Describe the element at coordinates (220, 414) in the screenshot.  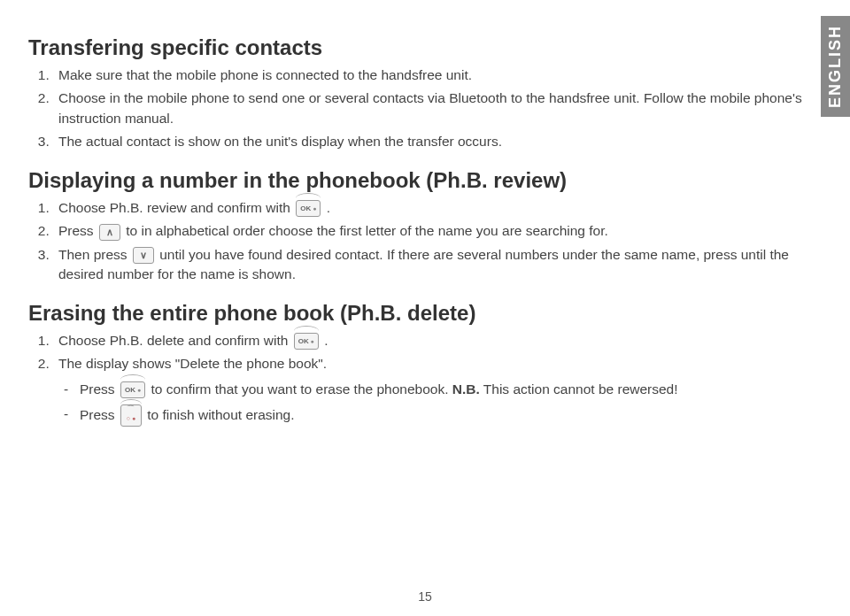
I see `text: to finish without erasing.` at that location.